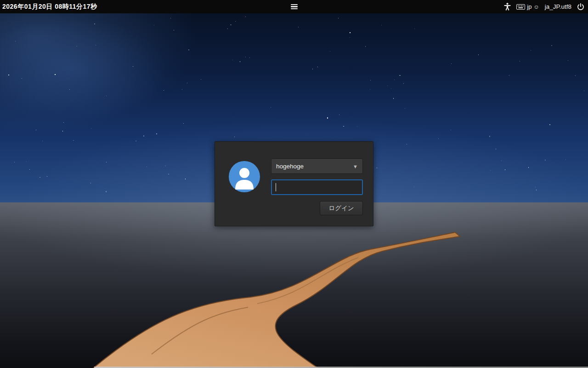 This screenshot has width=588, height=368. Describe the element at coordinates (294, 6) in the screenshot. I see `top-panel: 2026年01月20日 08時11分17秒 jp ☺ ja_JP.utf8` at that location.